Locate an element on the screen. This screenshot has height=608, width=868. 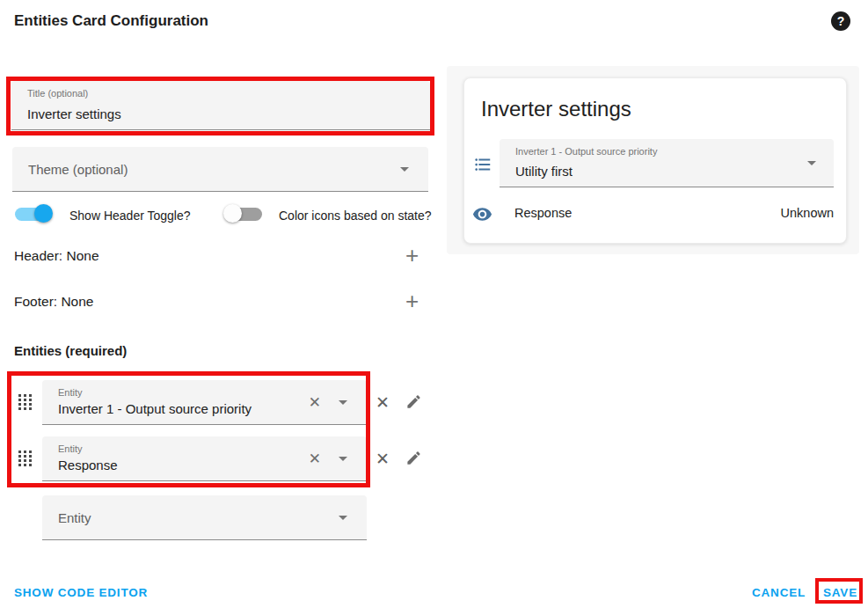
footer-row-label: Footer: None is located at coordinates (54, 302).